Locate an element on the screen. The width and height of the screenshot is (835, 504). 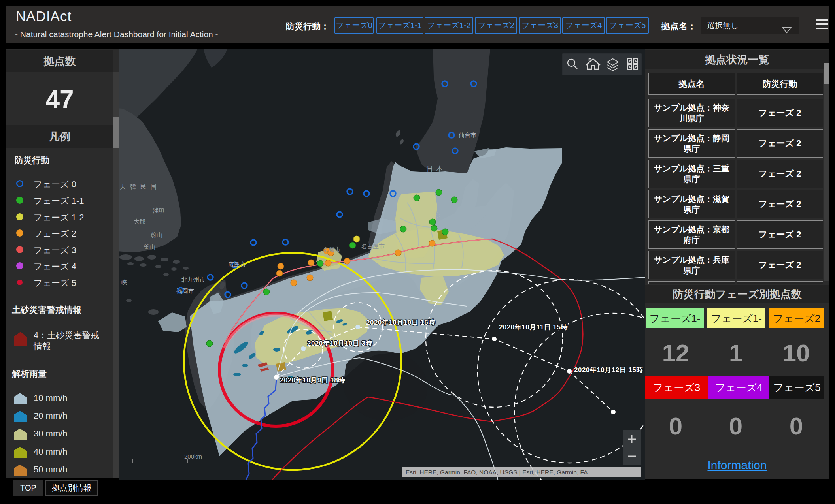
svg-text: 大韓民国 is located at coordinates (140, 186).